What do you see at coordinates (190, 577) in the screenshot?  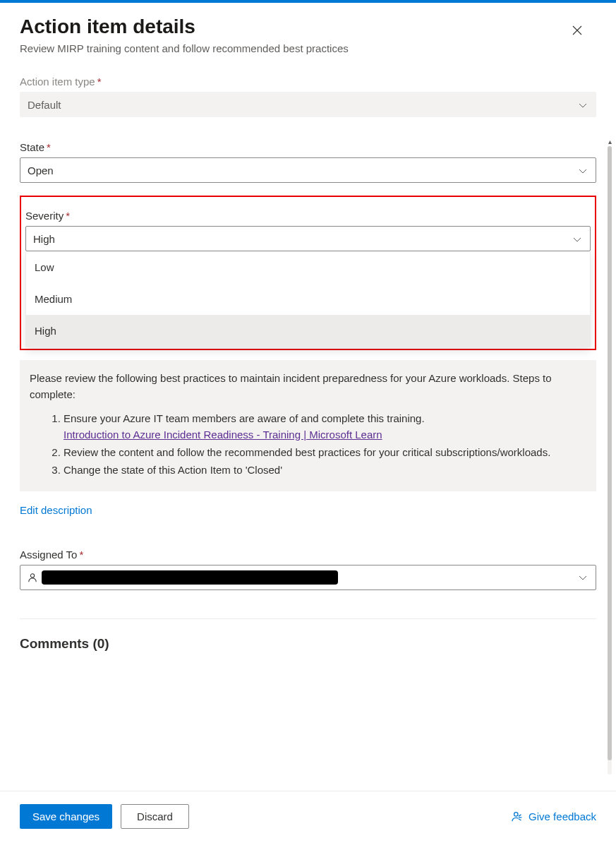 I see `assigned-value-redacted` at bounding box center [190, 577].